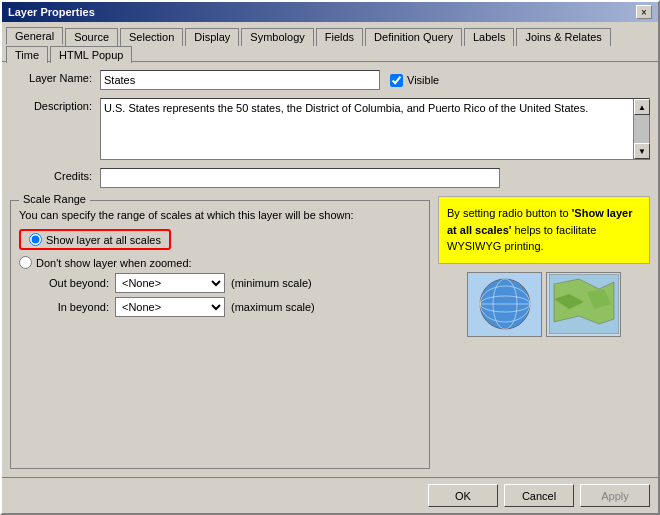  I want to click on titlebar: Layer Properties ×, so click(330, 12).